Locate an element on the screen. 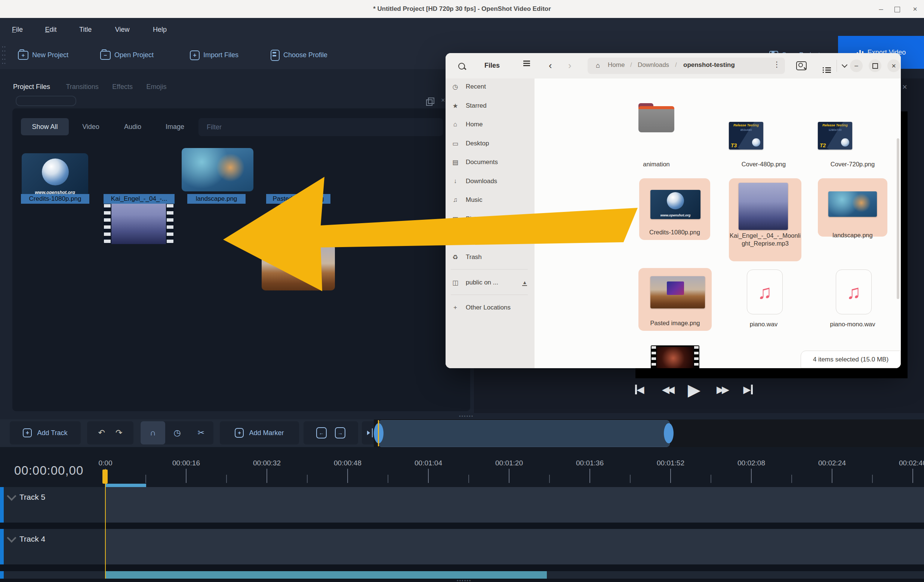 The width and height of the screenshot is (924, 582). files-minimize-icon: – is located at coordinates (856, 66).